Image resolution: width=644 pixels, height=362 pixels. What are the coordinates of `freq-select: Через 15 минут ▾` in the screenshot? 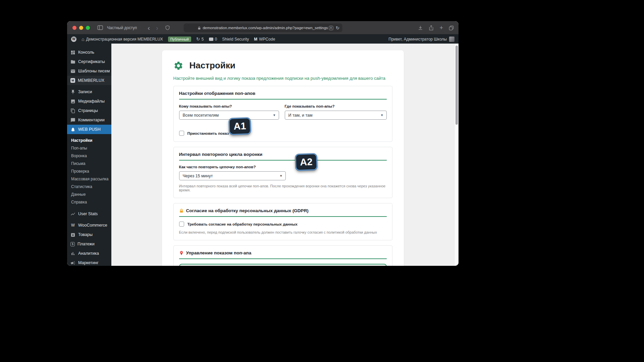 It's located at (232, 176).